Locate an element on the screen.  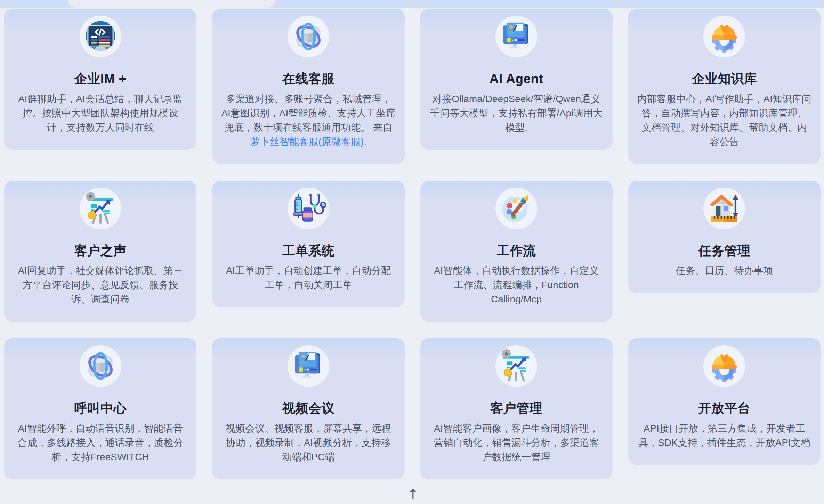
card-description: AI智能体，自动执行数据操作，自定义工作流、流程编排，Function Call… is located at coordinates (517, 285).